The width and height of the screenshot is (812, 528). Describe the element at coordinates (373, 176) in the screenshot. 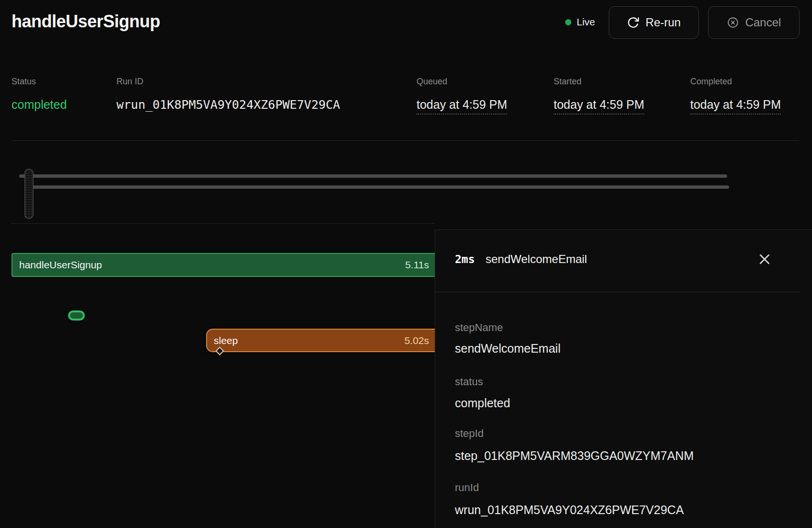

I see `minimap-root-span-bar` at that location.